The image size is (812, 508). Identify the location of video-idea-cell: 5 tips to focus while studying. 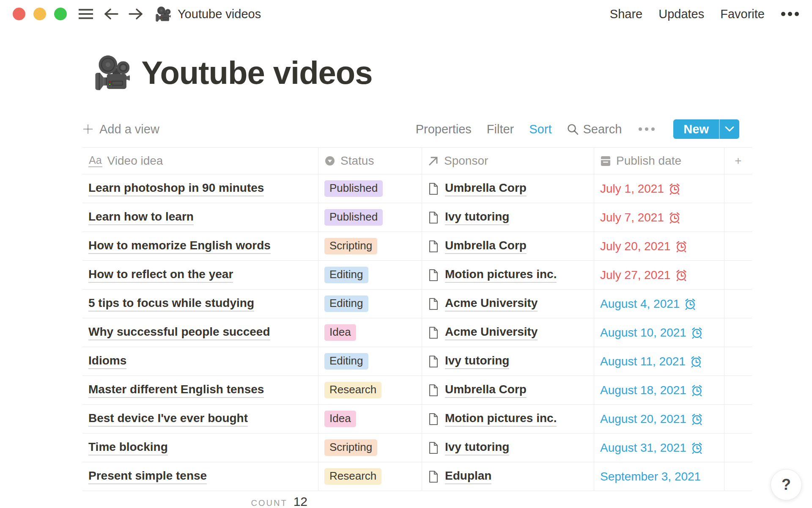
(200, 304).